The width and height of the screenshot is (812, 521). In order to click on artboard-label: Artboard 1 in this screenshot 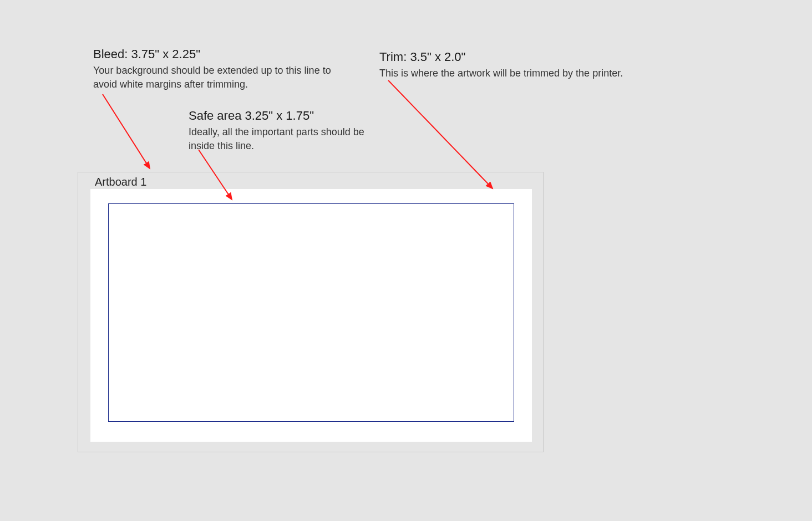, I will do `click(121, 182)`.